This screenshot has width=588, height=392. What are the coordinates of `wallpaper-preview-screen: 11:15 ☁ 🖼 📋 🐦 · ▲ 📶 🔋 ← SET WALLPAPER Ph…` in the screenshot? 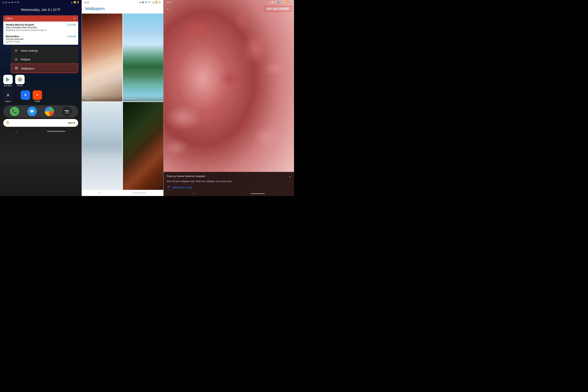 It's located at (229, 98).